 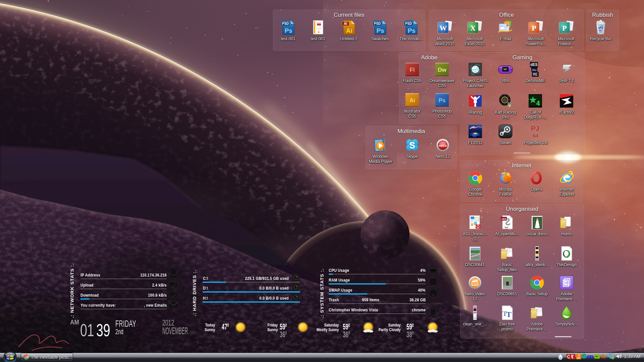 What do you see at coordinates (536, 135) in the screenshot?
I see `svg-text: 64` at bounding box center [536, 135].